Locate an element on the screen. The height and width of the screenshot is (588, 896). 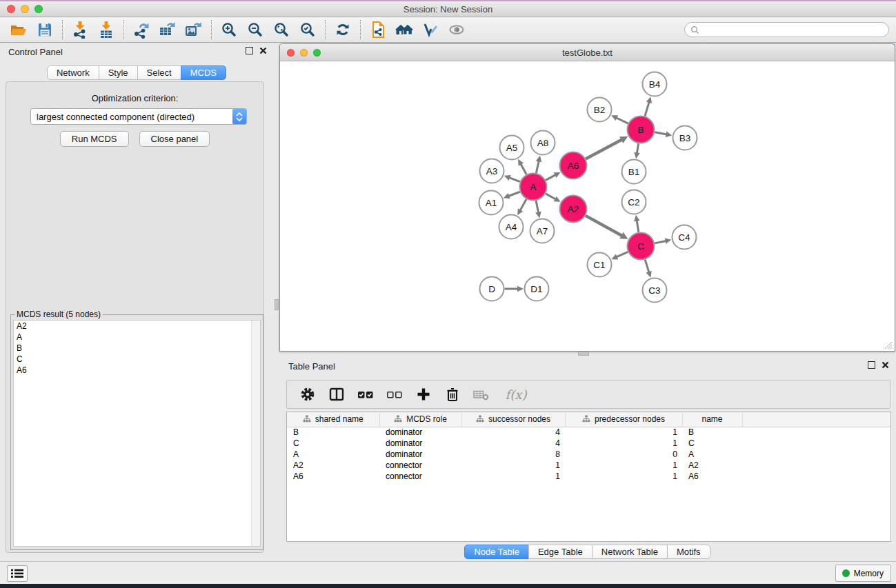
table-row: Cdominator41C is located at coordinates (589, 443).